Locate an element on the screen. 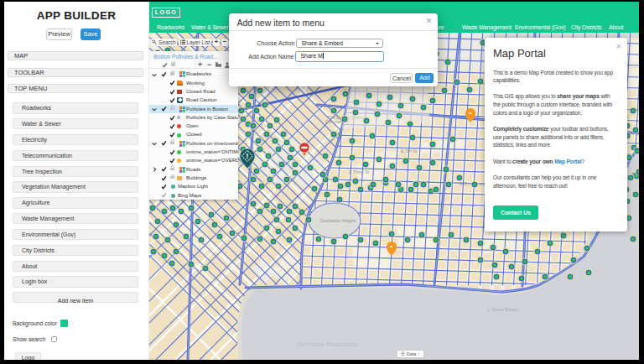  svg-text: E Third St is located at coordinates (359, 172).